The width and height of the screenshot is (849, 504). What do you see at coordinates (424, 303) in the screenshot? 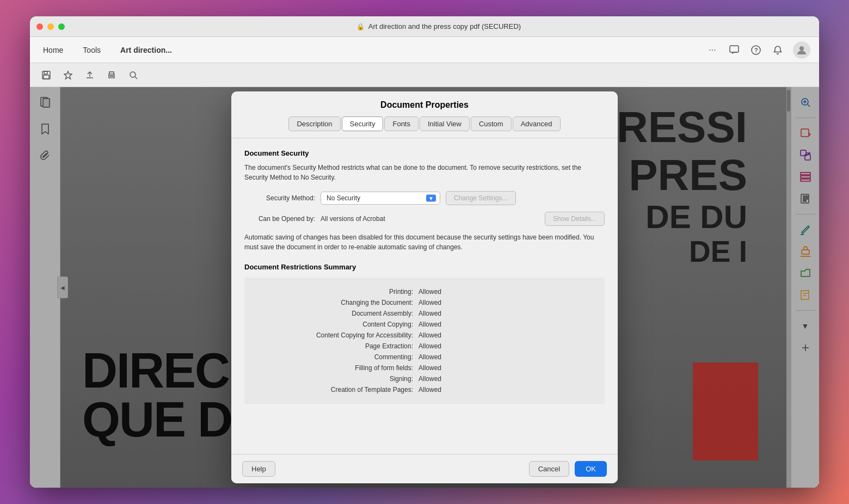
I see `restriction-changing: Changing the Document: Allowed` at bounding box center [424, 303].